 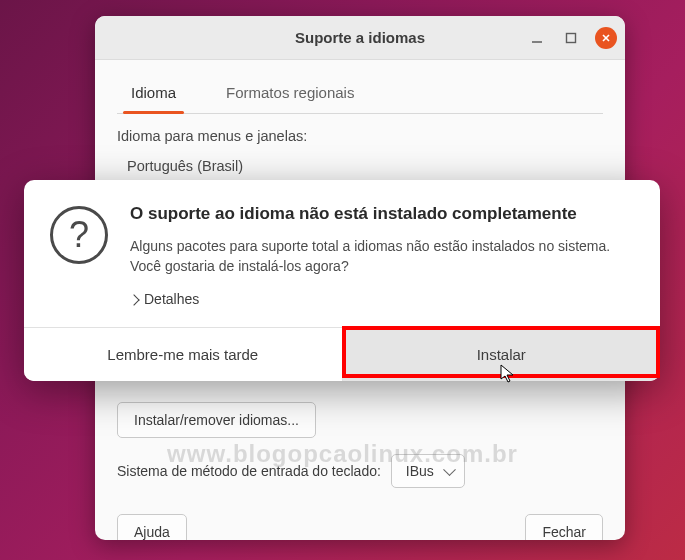 What do you see at coordinates (360, 527) in the screenshot?
I see `footer-row: Ajuda Fechar` at bounding box center [360, 527].